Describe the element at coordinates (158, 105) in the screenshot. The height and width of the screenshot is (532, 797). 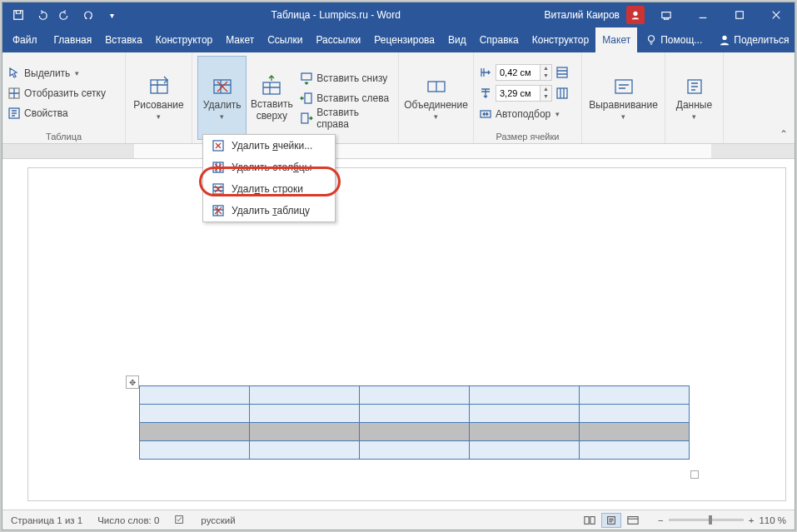
I see `draw-label: Рисование` at that location.